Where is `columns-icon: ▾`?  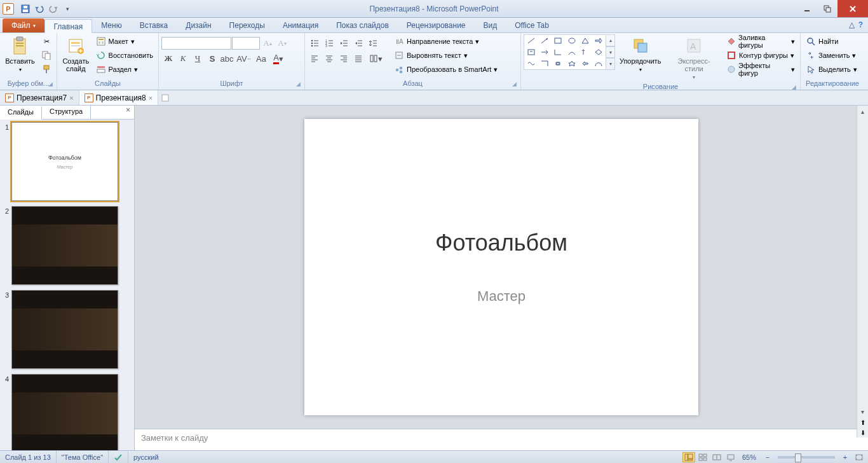 columns-icon: ▾ is located at coordinates (376, 59).